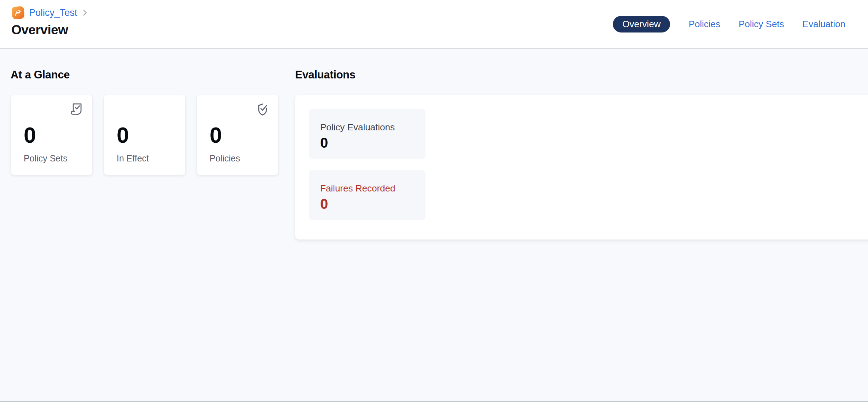 The width and height of the screenshot is (868, 402). I want to click on tab-policy-sets: Policy Sets, so click(761, 24).